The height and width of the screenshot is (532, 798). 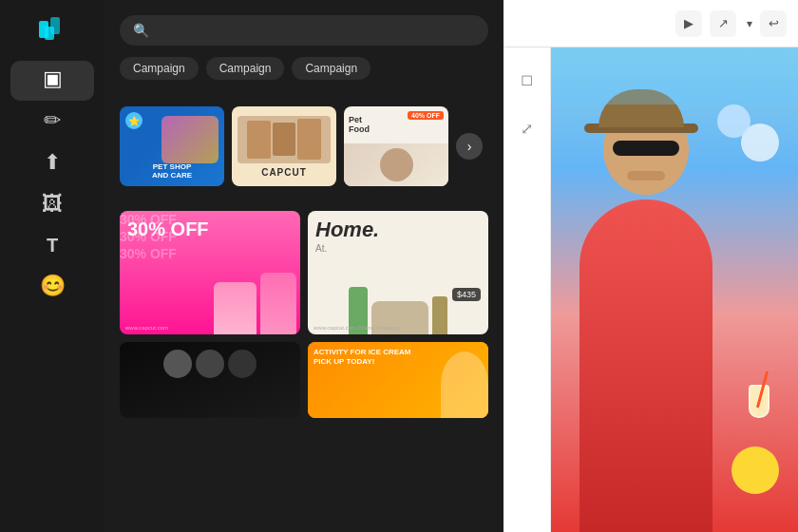 What do you see at coordinates (52, 164) in the screenshot?
I see `sidebar-item-upload: ⬆` at bounding box center [52, 164].